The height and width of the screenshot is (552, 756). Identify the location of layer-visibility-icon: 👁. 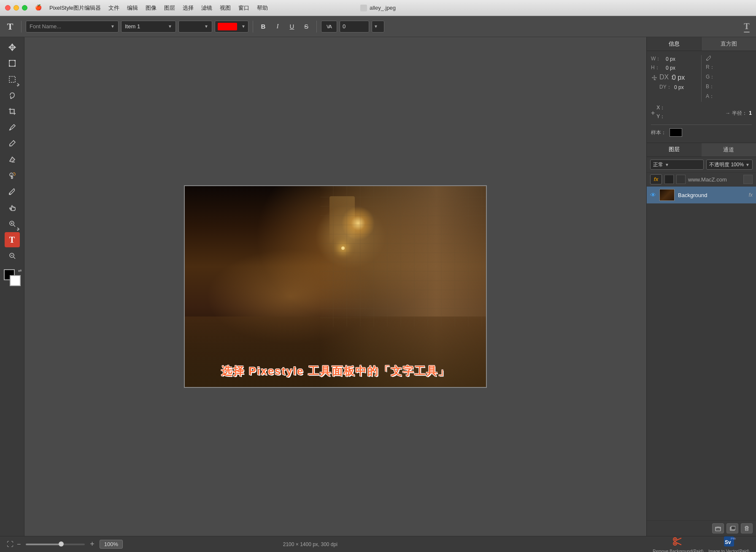
(653, 195).